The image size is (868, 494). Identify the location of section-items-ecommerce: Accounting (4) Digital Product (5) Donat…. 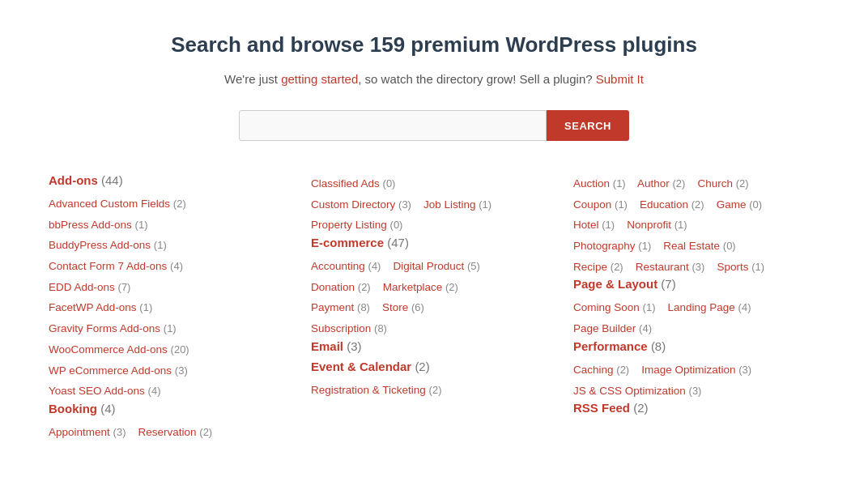
(434, 298).